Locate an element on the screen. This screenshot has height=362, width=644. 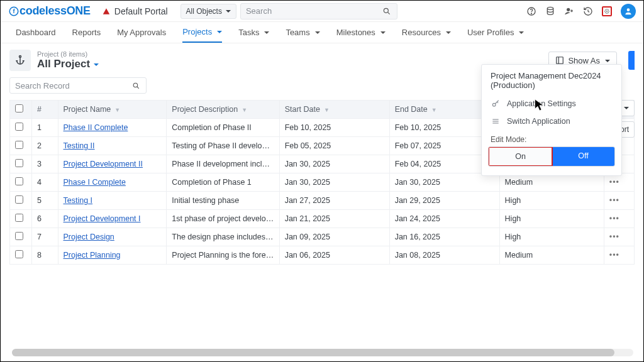
cell-project-description: 1st phase of project developm... is located at coordinates (223, 219).